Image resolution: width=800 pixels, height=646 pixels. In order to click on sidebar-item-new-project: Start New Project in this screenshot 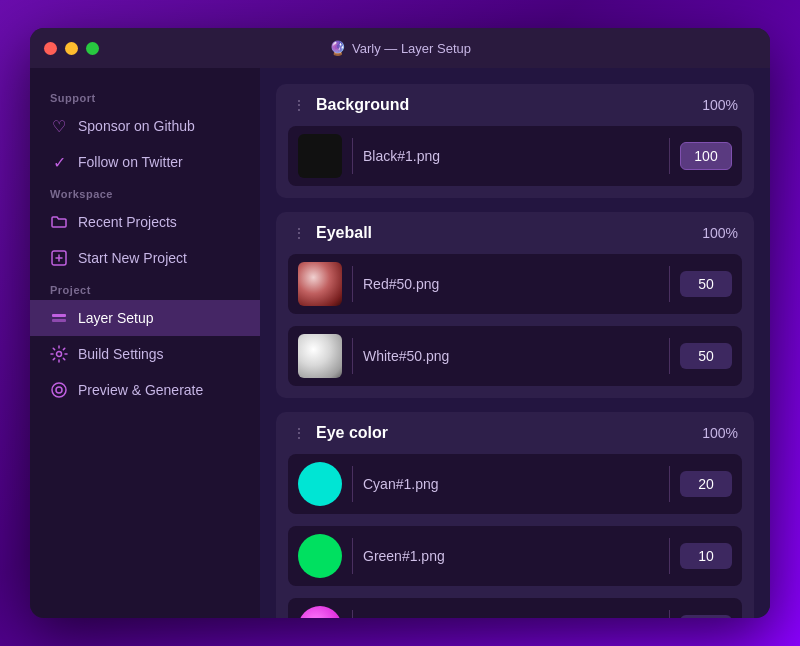, I will do `click(145, 258)`.